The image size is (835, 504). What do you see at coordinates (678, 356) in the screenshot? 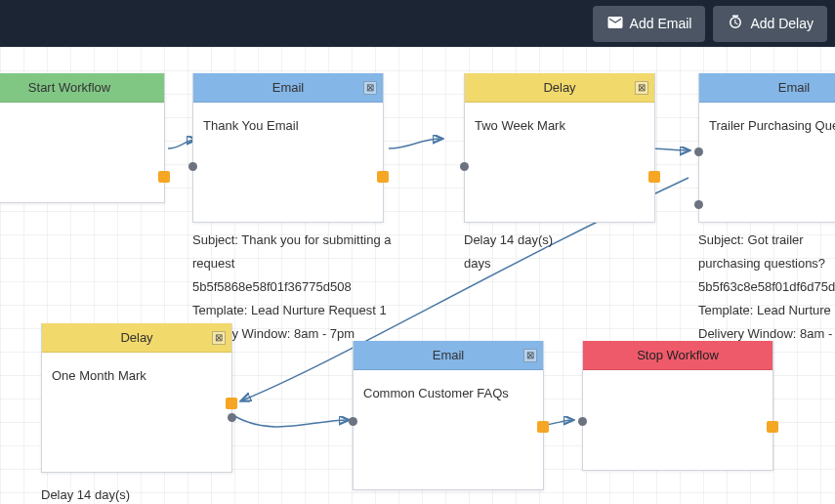
I see `node-header: Stop Workflow` at bounding box center [678, 356].